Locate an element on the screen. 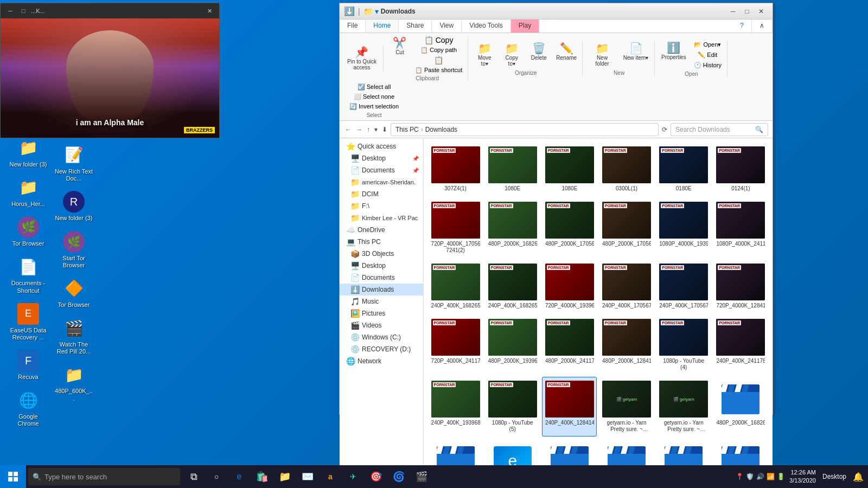  nav-back-button: ← is located at coordinates (348, 130).